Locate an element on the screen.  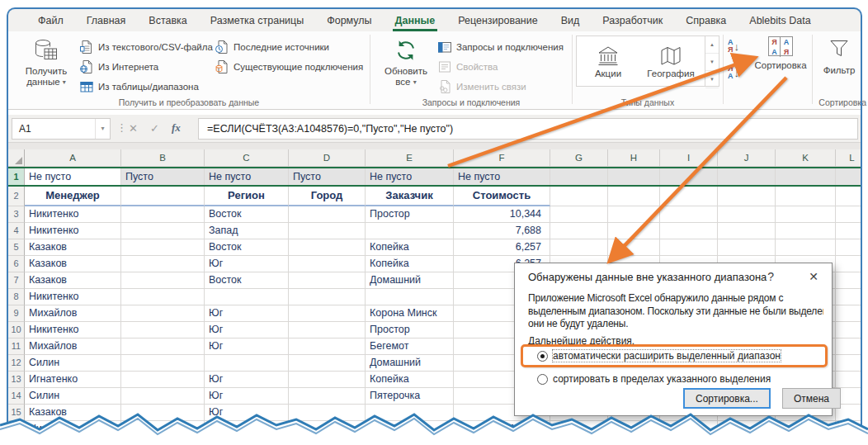
cell-D6 is located at coordinates (327, 264).